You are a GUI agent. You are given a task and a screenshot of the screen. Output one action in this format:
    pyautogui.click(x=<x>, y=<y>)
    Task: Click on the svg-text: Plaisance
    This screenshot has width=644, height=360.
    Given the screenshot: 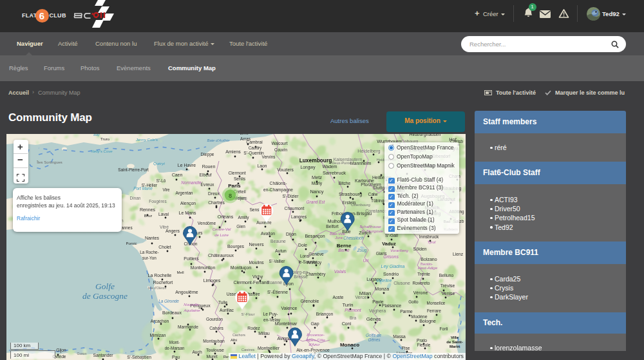 What is the action you would take?
    pyautogui.click(x=392, y=305)
    